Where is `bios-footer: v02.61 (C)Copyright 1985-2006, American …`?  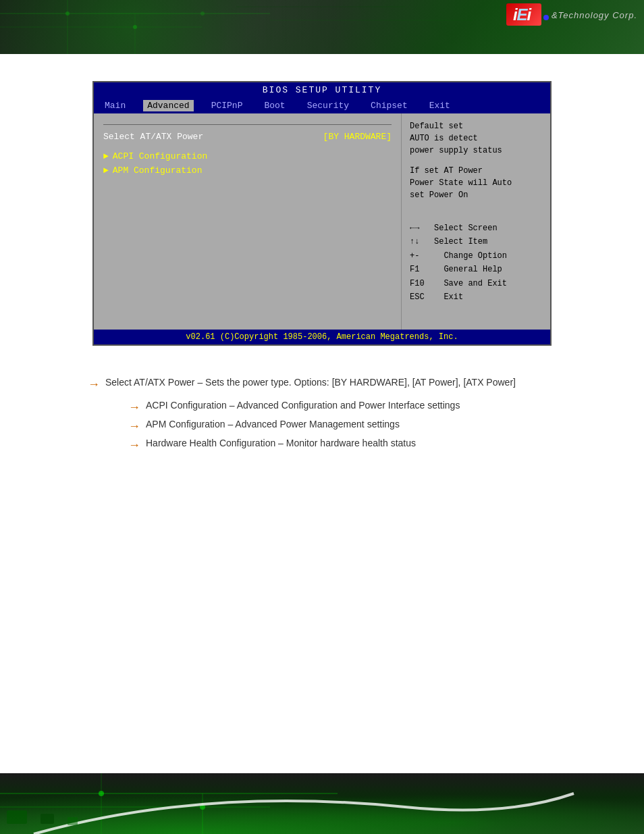
bios-footer: v02.61 (C)Copyright 1985-2006, American … is located at coordinates (322, 337).